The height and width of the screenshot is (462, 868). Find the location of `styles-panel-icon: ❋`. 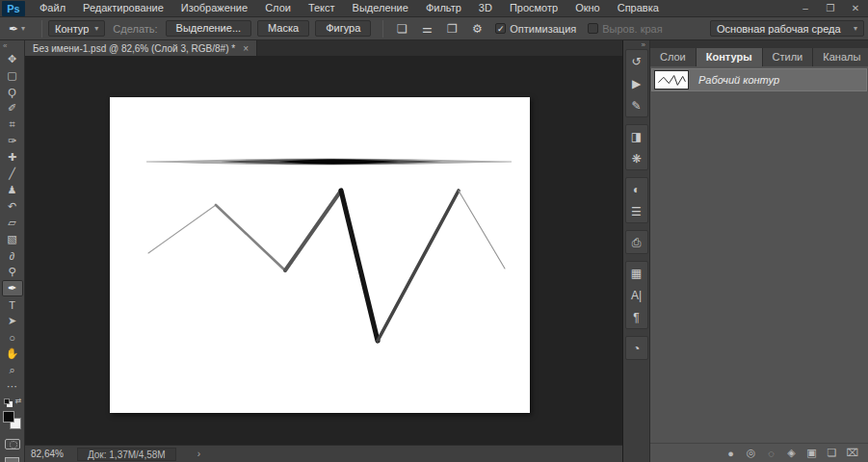

styles-panel-icon: ❋ is located at coordinates (637, 158).